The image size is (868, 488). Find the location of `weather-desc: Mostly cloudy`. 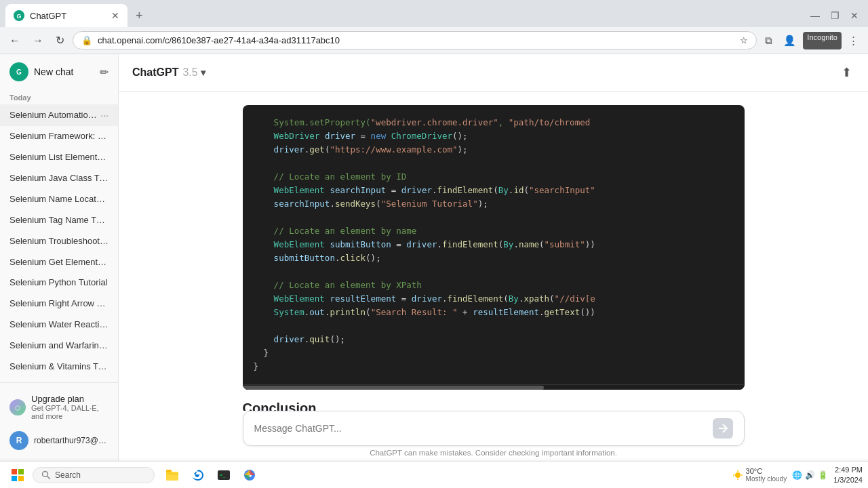

weather-desc: Mostly cloudy is located at coordinates (766, 479).